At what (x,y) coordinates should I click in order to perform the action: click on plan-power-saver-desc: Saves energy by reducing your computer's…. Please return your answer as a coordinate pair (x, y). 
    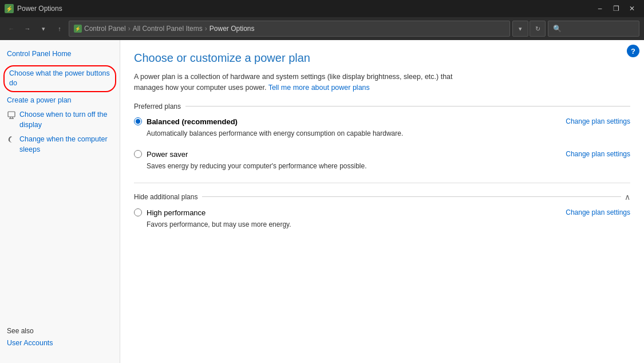
    Looking at the image, I should click on (388, 166).